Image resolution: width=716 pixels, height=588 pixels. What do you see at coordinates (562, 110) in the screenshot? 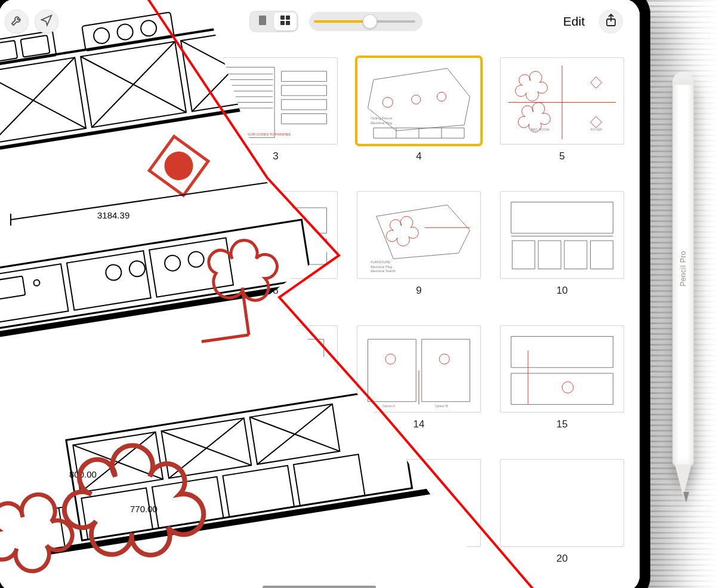
I see `thumbnail-5: BED ROOM FOYER 5` at bounding box center [562, 110].